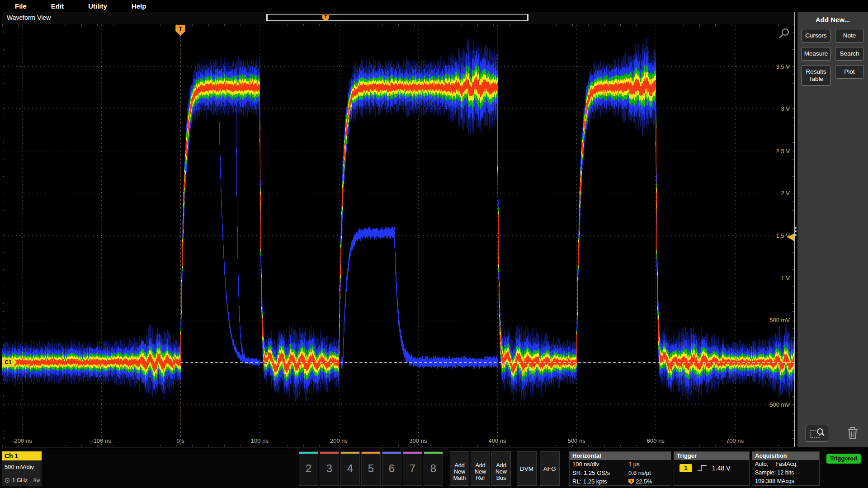 The width and height of the screenshot is (868, 488). Describe the element at coordinates (459, 469) in the screenshot. I see `add-new-math-button: Add New Math` at that location.